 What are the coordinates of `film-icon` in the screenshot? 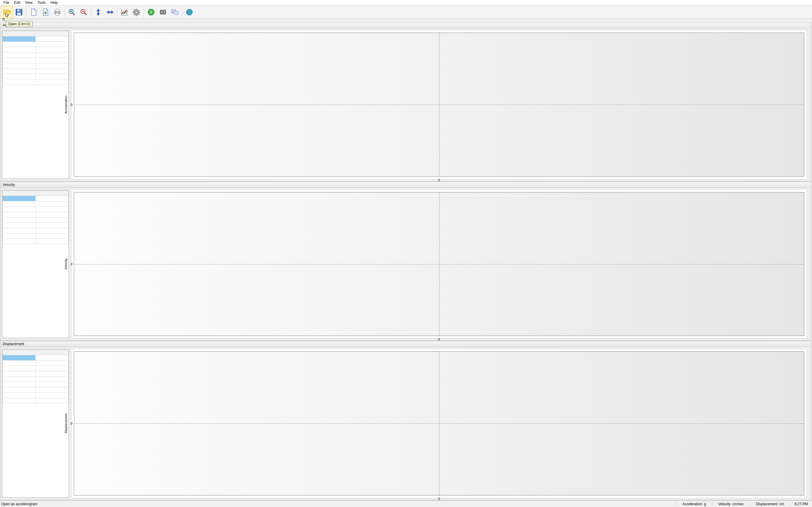 It's located at (163, 12).